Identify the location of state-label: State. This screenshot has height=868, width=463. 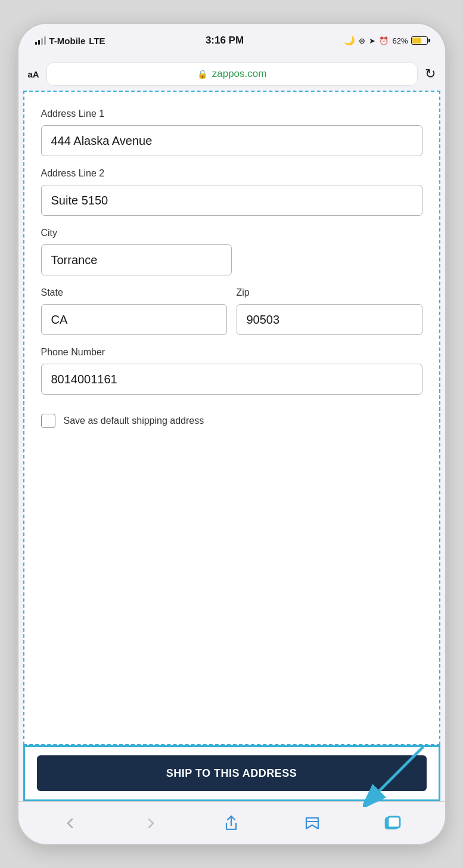
(134, 293).